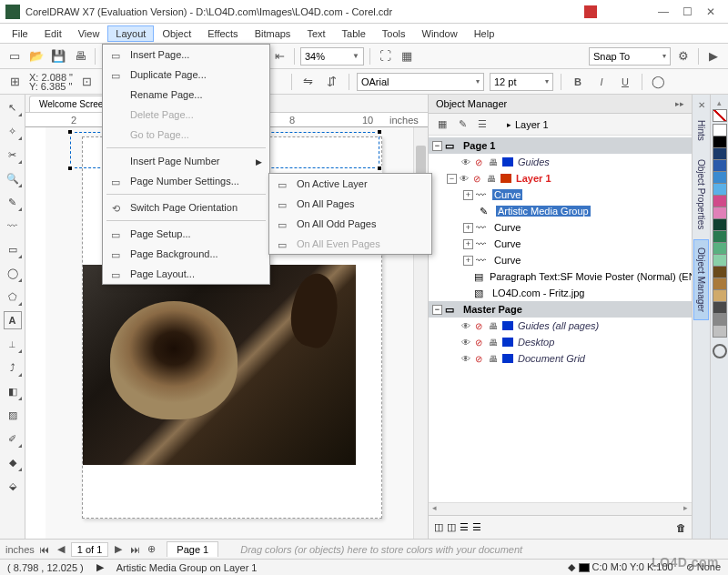 The width and height of the screenshot is (728, 575). I want to click on menu-view: View, so click(89, 34).